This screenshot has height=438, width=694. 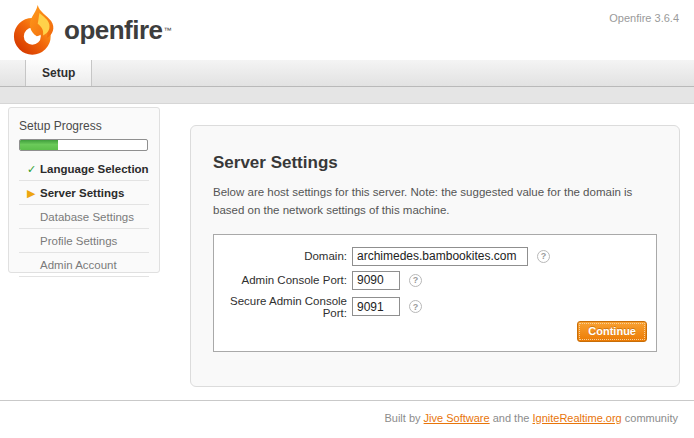 What do you see at coordinates (512, 418) in the screenshot?
I see `footer-middle: and the` at bounding box center [512, 418].